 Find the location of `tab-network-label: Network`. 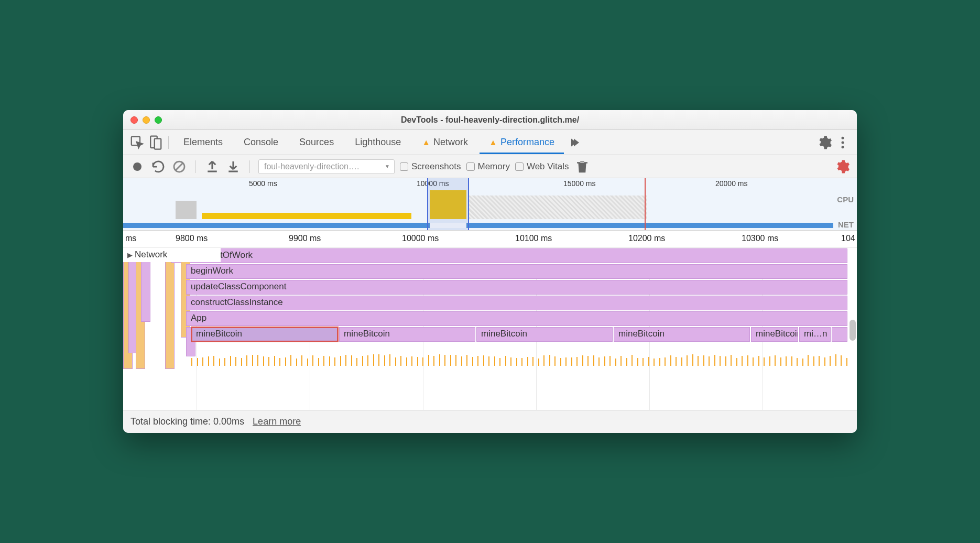

tab-network-label: Network is located at coordinates (451, 143).